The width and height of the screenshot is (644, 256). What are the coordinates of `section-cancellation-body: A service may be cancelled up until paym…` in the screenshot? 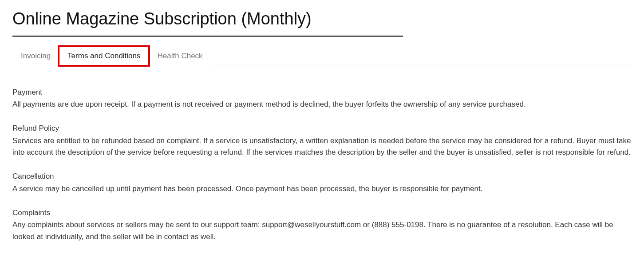 It's located at (322, 189).